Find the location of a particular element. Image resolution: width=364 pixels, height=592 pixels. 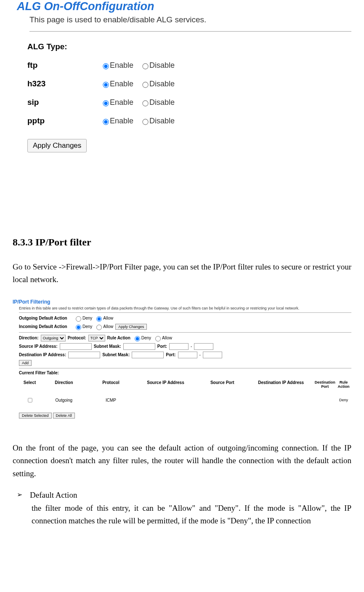

header-select: Select is located at coordinates (29, 384).